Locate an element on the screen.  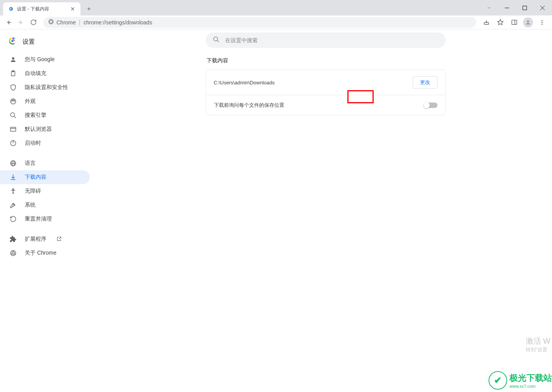
minimize-button is located at coordinates (507, 8).